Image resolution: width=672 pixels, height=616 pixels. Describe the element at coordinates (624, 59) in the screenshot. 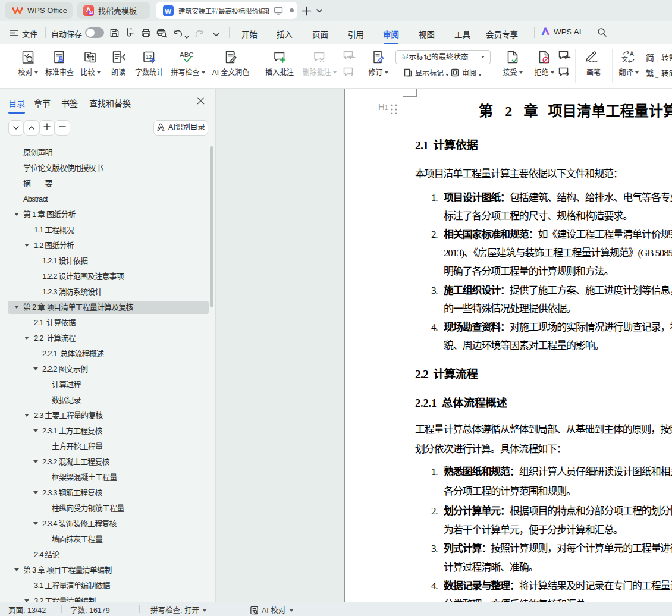

I see `svg-text: 文` at that location.